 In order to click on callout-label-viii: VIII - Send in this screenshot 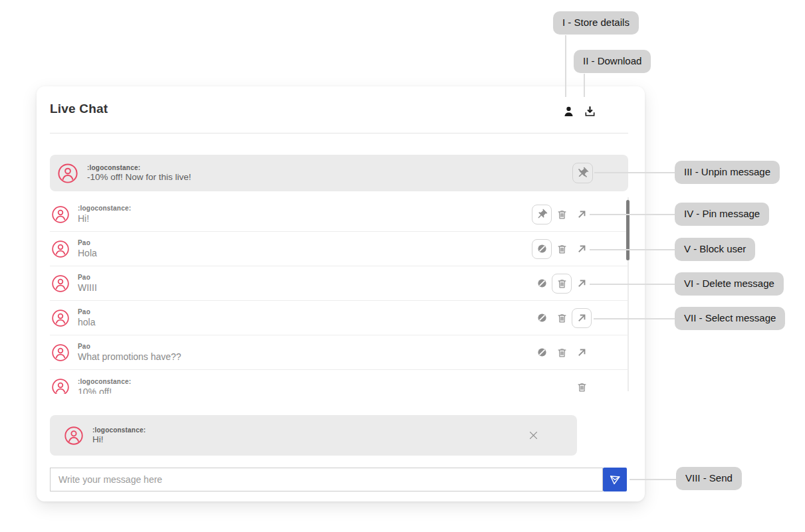, I will do `click(709, 478)`.